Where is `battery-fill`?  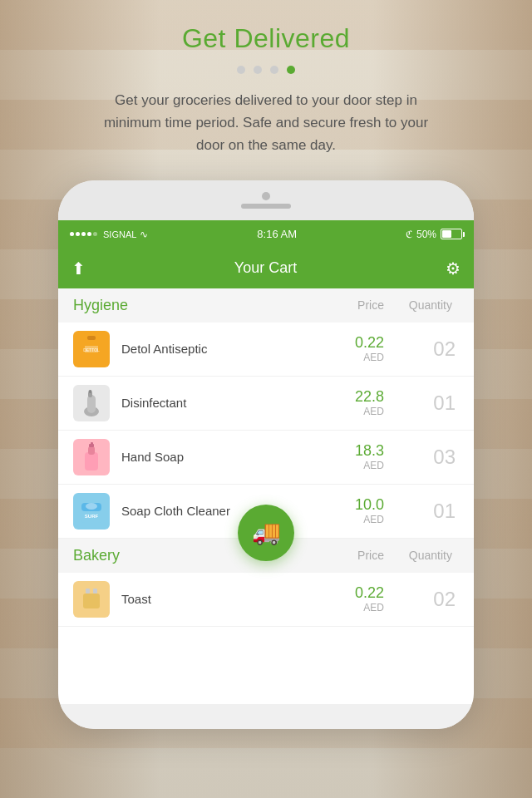
battery-fill is located at coordinates (447, 234).